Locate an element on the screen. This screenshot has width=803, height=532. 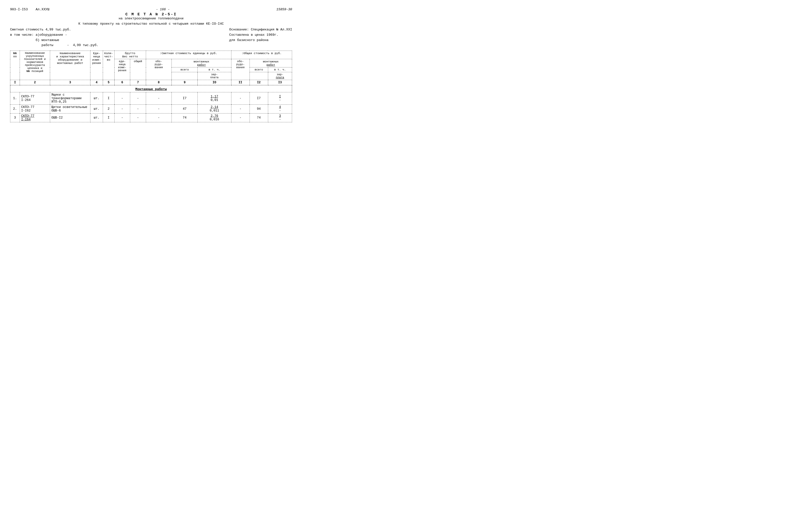
col-header-obshaya: :Общая стоимость в руб. is located at coordinates (261, 55).